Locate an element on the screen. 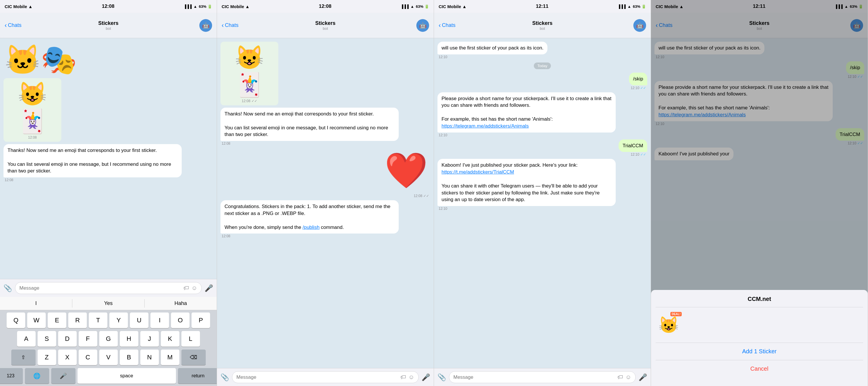  attach-button-1: 📎 is located at coordinates (8, 288).